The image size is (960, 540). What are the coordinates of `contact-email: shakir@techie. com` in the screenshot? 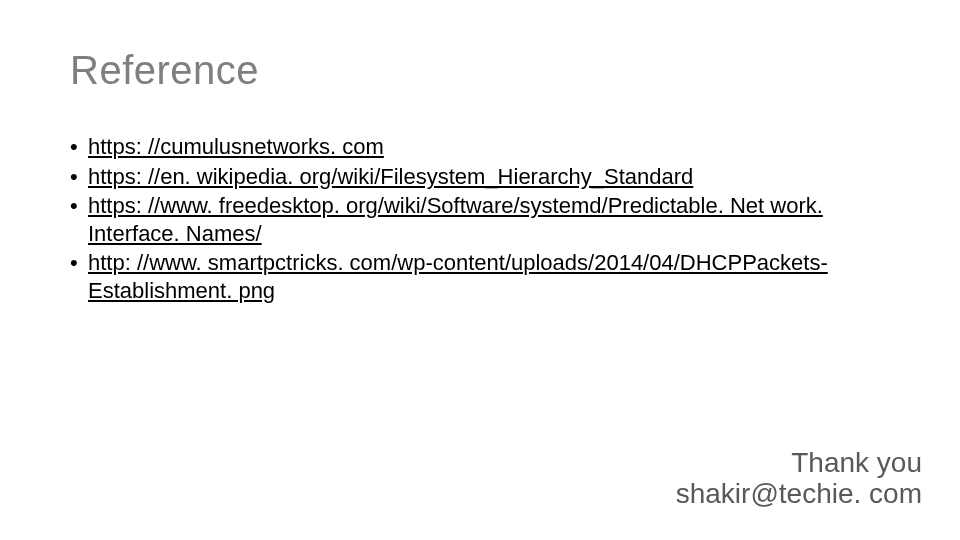 It's located at (799, 494).